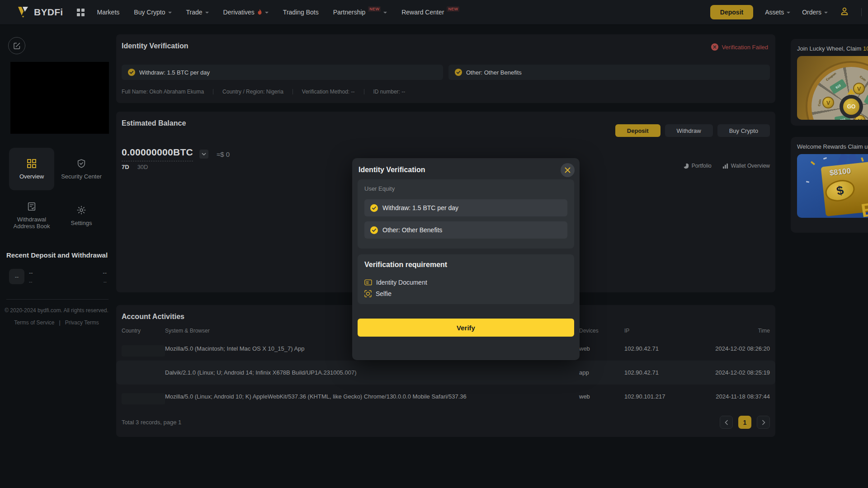 This screenshot has width=868, height=488. What do you see at coordinates (81, 216) in the screenshot?
I see `sidebar-item-settings: Settings` at bounding box center [81, 216].